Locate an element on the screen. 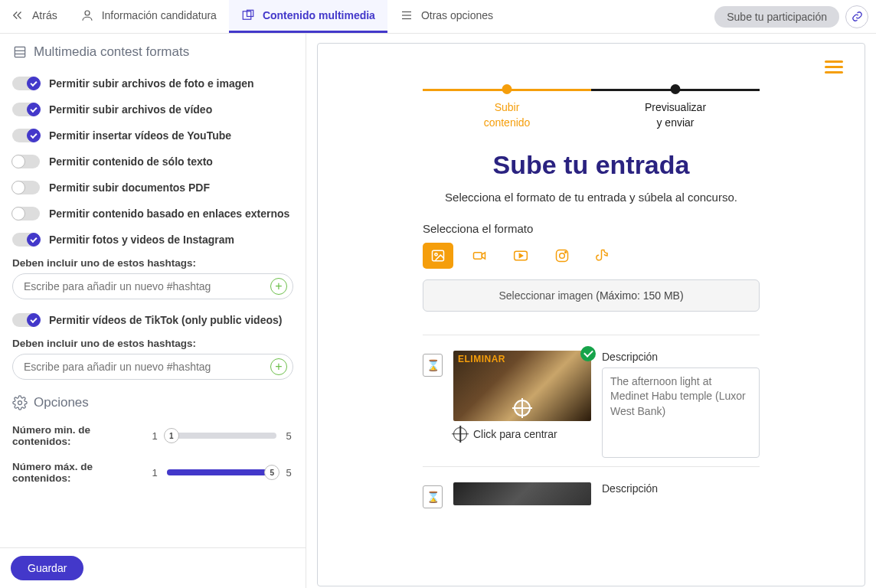 This screenshot has width=876, height=588. toggle-external is located at coordinates (26, 214).